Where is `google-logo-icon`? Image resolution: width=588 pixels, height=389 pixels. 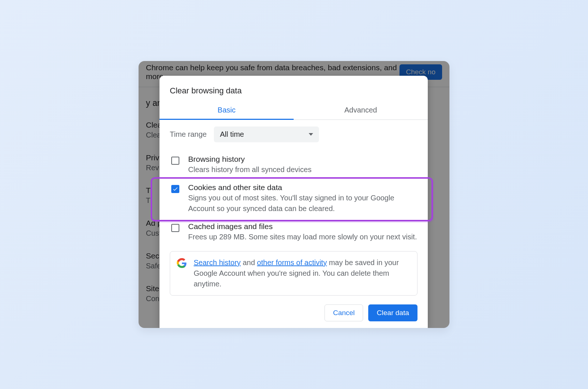
google-logo-icon is located at coordinates (182, 263).